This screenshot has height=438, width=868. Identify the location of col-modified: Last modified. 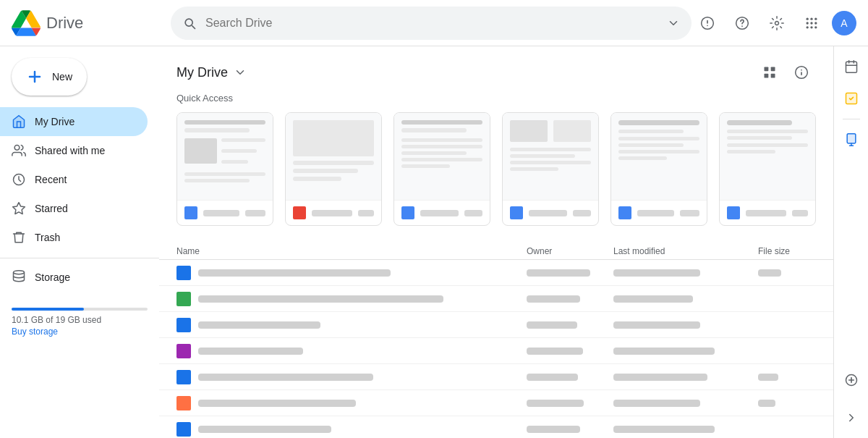
(686, 251).